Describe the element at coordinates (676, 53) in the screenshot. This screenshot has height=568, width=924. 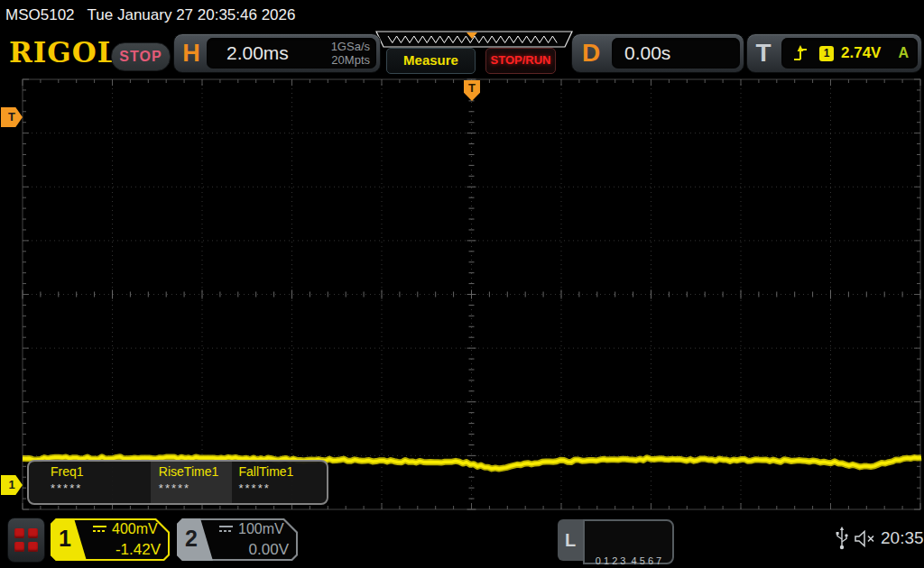
I see `delay-inner: 0.00s` at that location.